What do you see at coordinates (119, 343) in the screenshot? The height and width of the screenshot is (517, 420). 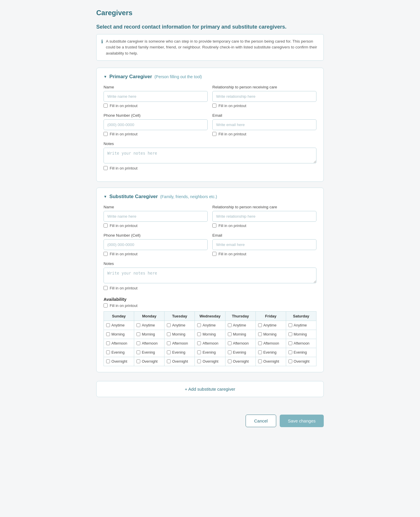 I see `avail-label-sunday-afternoon: Afternoon` at bounding box center [119, 343].